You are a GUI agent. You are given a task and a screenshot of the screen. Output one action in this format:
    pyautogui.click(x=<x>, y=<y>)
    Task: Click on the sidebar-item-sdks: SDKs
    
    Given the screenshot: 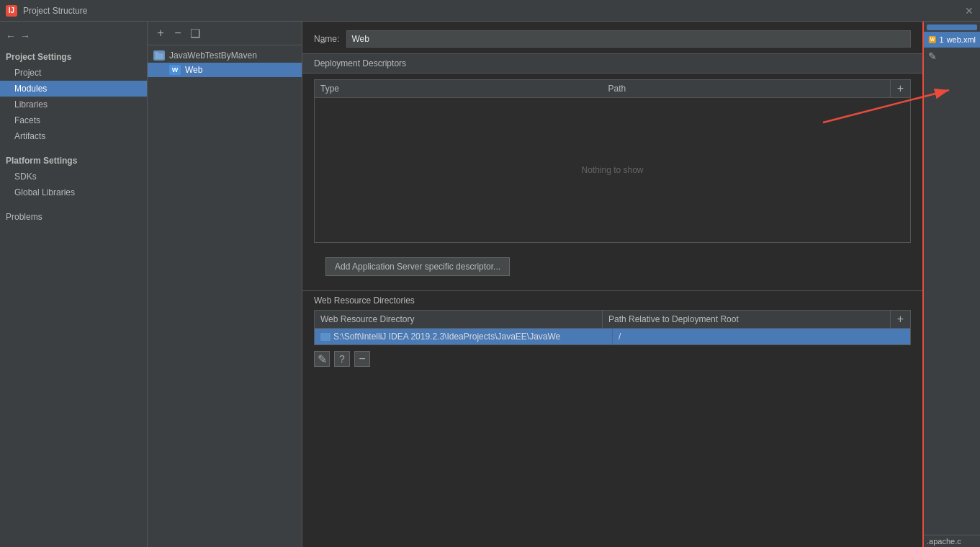 What is the action you would take?
    pyautogui.click(x=73, y=177)
    